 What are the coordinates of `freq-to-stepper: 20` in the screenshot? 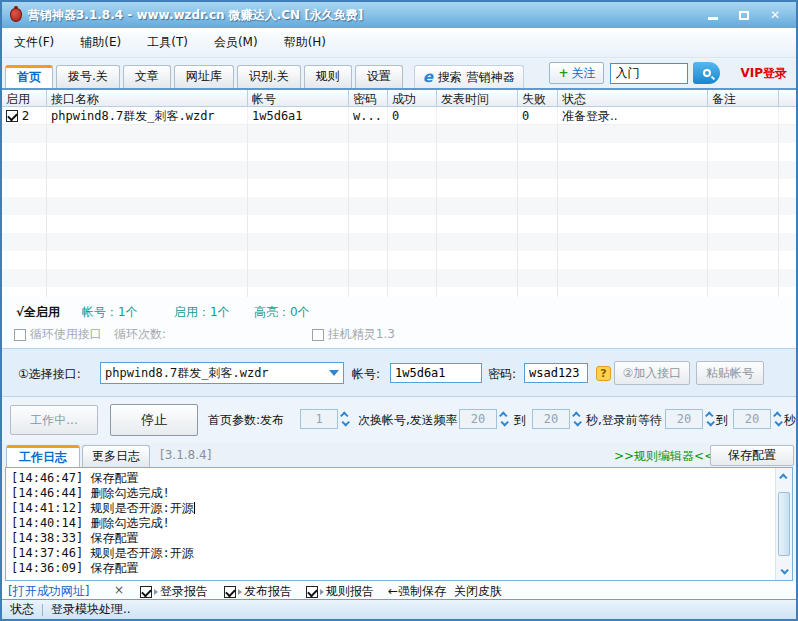 It's located at (558, 419).